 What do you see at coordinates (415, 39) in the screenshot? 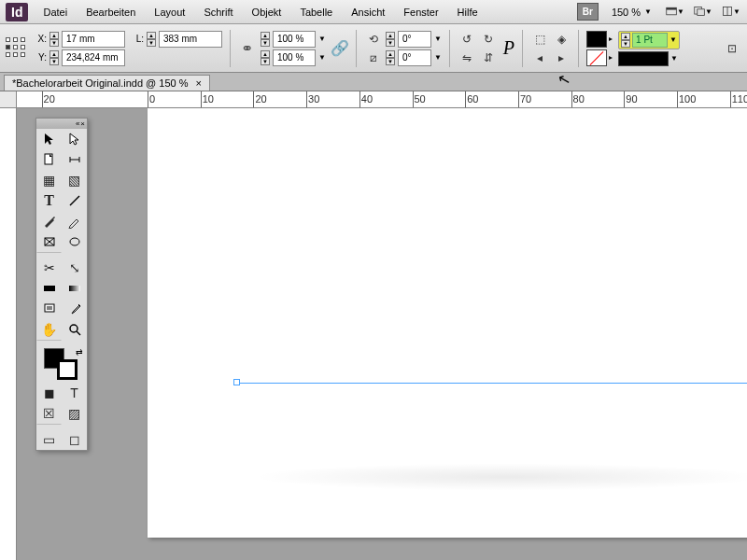
I see `rotate-input` at bounding box center [415, 39].